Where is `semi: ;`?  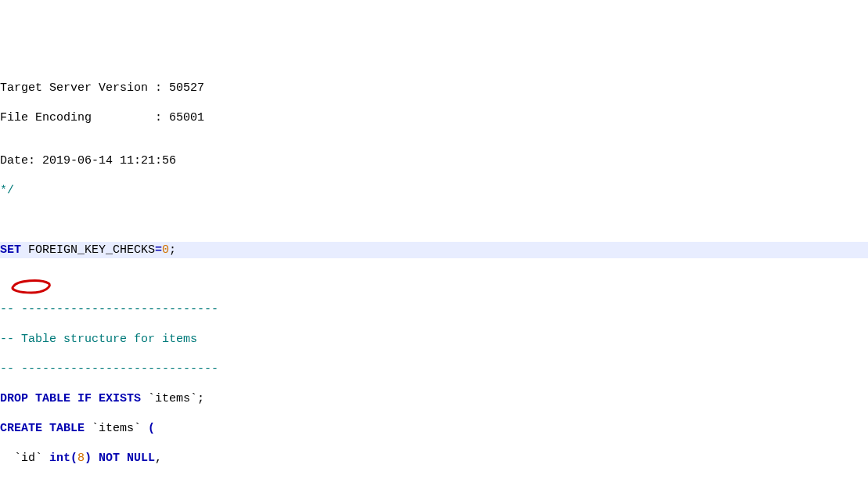
semi: ; is located at coordinates (172, 250).